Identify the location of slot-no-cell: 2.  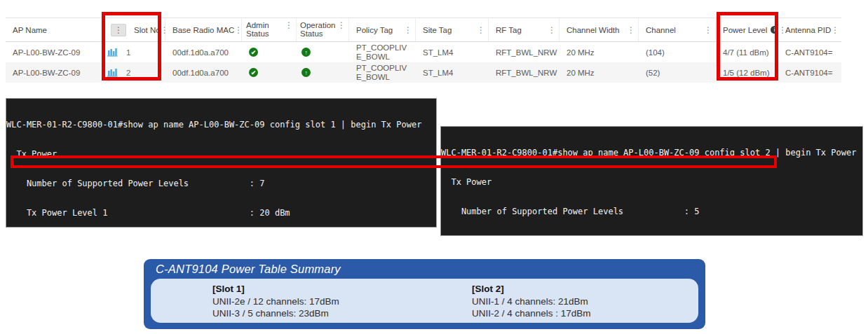
(135, 73).